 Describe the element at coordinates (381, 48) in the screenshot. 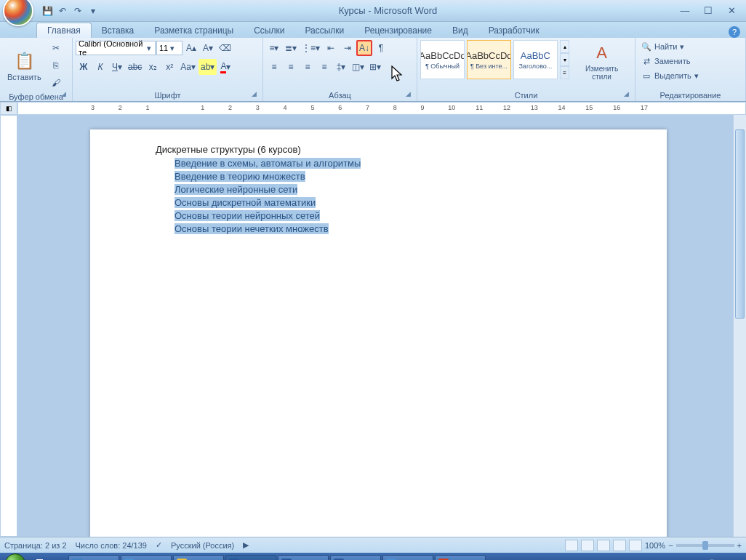

I see `show-marks-icon: ¶` at that location.